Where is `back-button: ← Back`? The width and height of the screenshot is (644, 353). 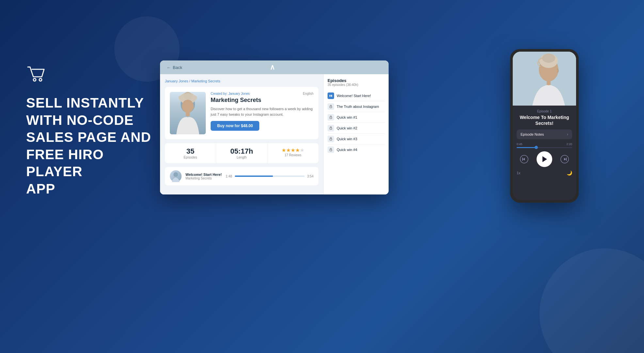
back-button: ← Back is located at coordinates (174, 67).